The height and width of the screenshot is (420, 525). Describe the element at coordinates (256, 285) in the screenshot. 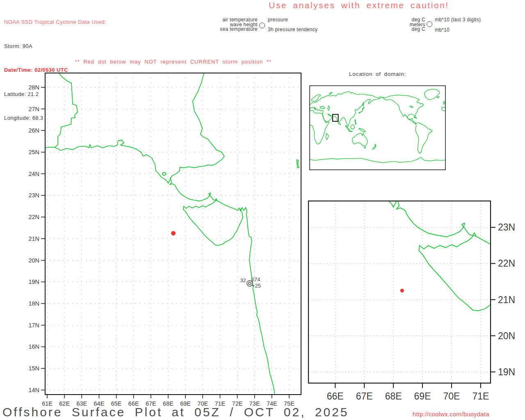

I see `station-tendency-value: +25` at that location.